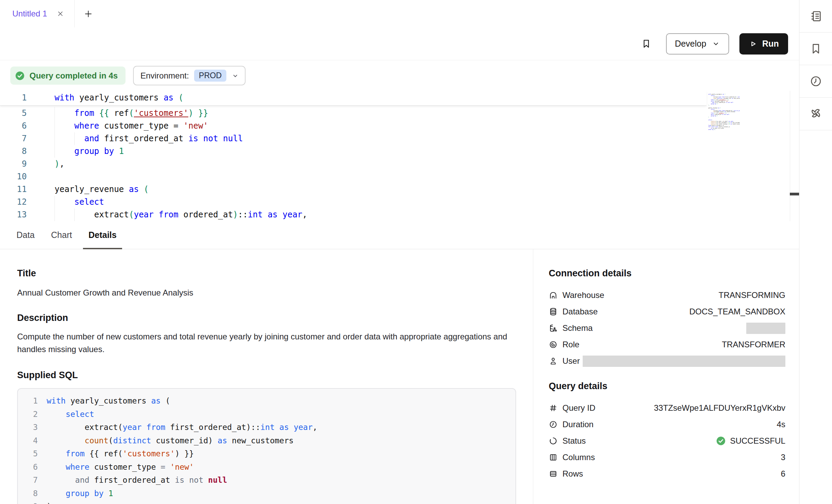 This screenshot has height=504, width=832. What do you see at coordinates (579, 457) in the screenshot?
I see `detail-label: Columns` at bounding box center [579, 457].